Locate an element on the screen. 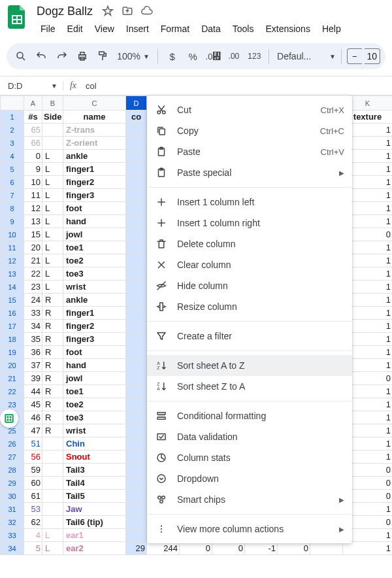 The width and height of the screenshot is (392, 578). ctx-create-a-filter: Create a filter is located at coordinates (250, 336).